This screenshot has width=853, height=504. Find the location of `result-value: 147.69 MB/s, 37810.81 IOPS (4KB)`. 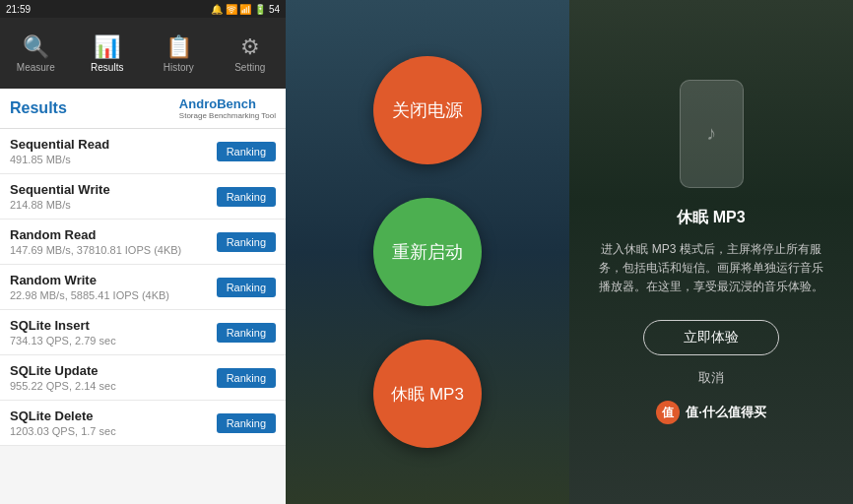

result-value: 147.69 MB/s, 37810.81 IOPS (4KB) is located at coordinates (96, 250).